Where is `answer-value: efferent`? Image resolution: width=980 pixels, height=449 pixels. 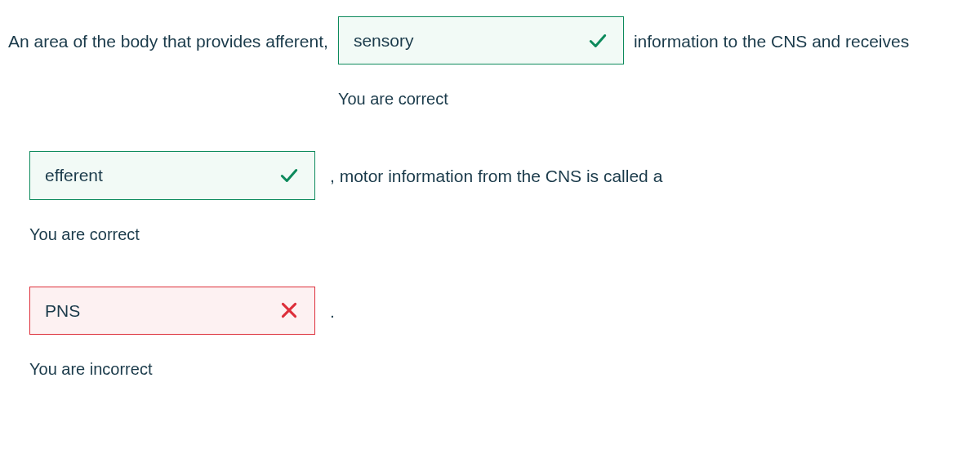 answer-value: efferent is located at coordinates (74, 175).